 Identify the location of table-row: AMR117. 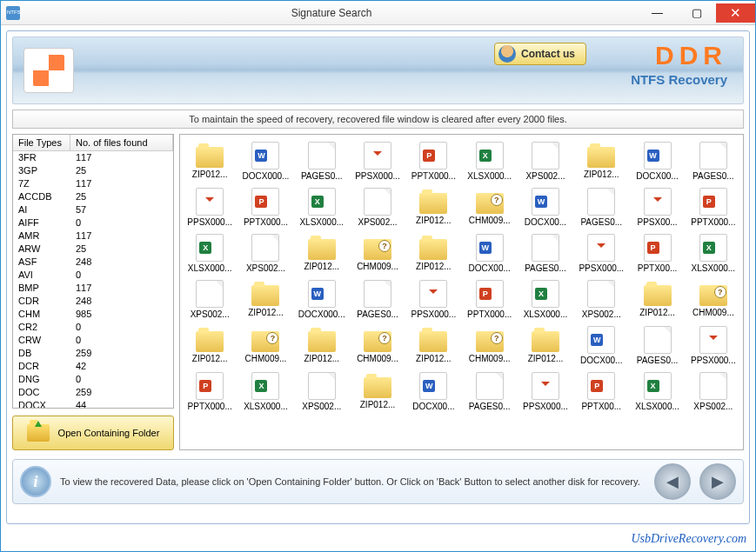
(93, 236).